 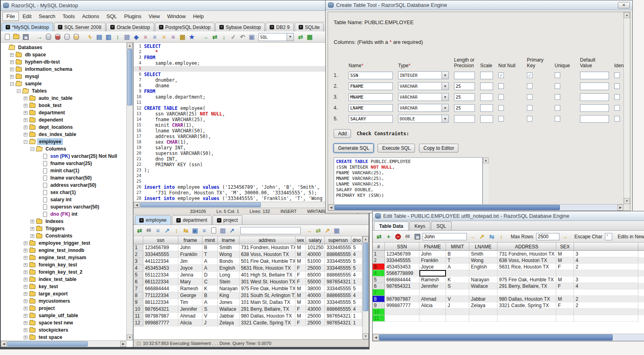 What do you see at coordinates (229, 309) in the screenshot?
I see `cell: Wallace` at bounding box center [229, 309].